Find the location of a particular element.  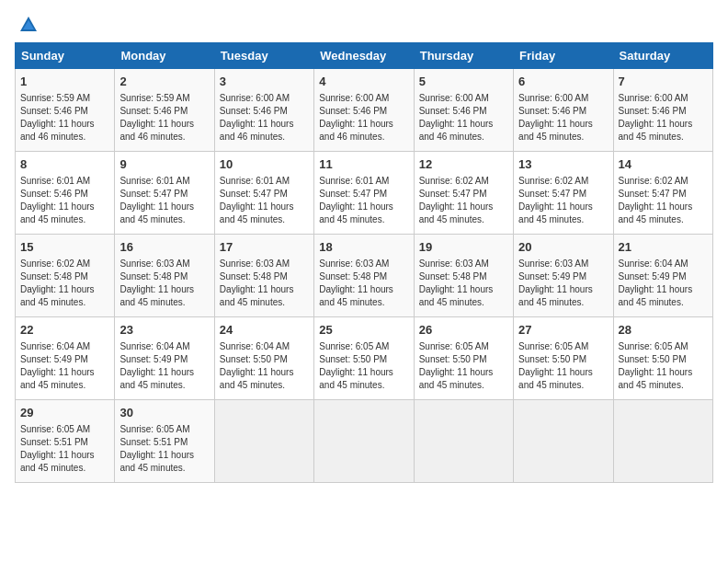

day-cell: 6Sunrise: 6:00 AMSunset: 5:46 PMDaylight… is located at coordinates (563, 110).